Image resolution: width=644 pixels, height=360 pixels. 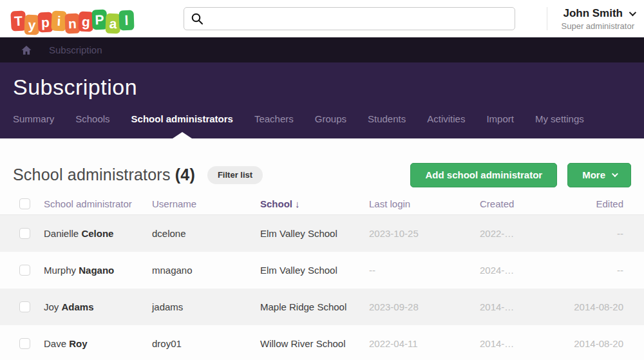 What do you see at coordinates (314, 344) in the screenshot?
I see `school: Willow River School` at bounding box center [314, 344].